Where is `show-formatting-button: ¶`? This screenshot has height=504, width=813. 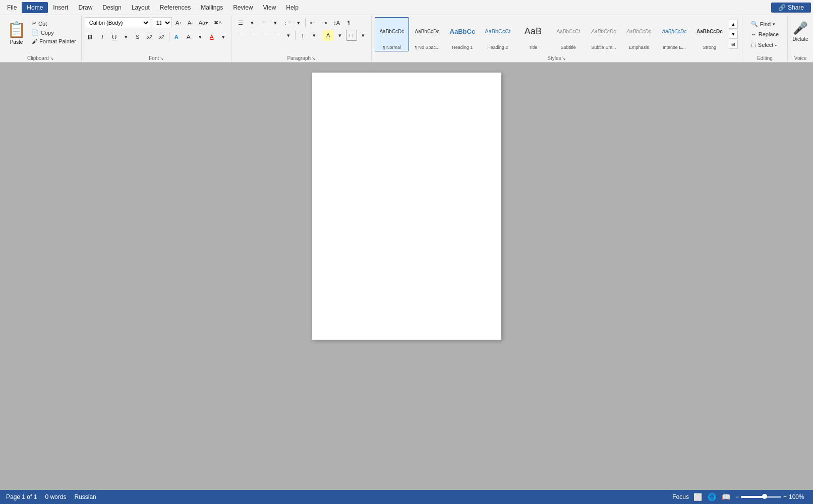
show-formatting-button: ¶ is located at coordinates (349, 23).